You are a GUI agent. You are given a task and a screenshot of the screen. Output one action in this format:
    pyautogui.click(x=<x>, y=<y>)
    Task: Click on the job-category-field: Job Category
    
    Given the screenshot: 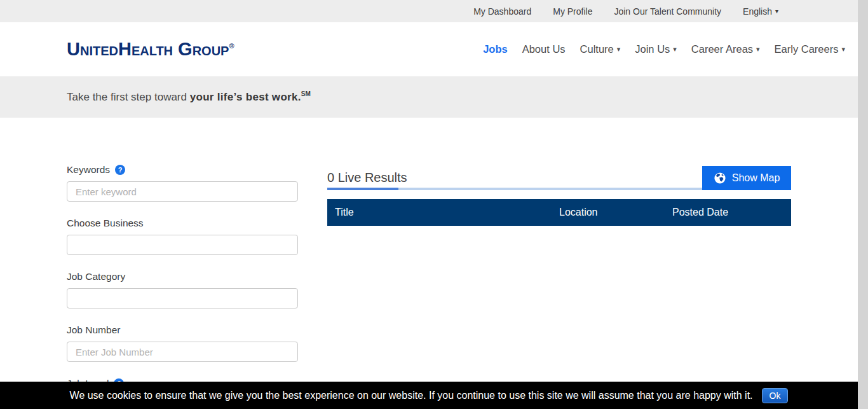 What is the action you would take?
    pyautogui.click(x=182, y=290)
    